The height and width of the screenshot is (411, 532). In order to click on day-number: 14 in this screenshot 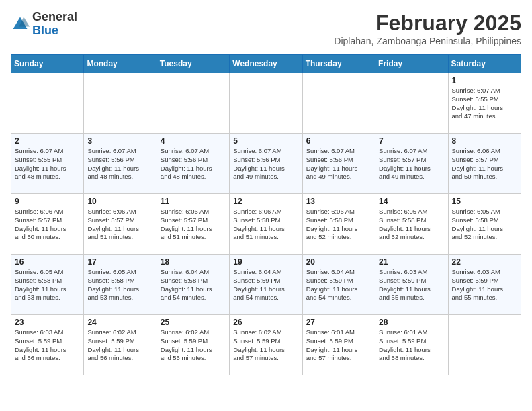, I will do `click(411, 201)`.